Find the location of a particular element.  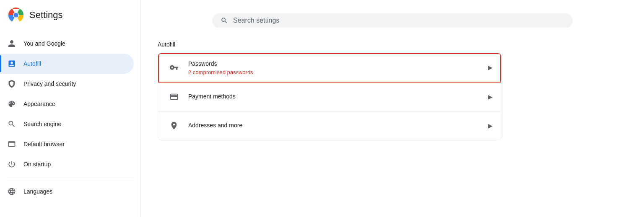

browser-icon is located at coordinates (12, 144).